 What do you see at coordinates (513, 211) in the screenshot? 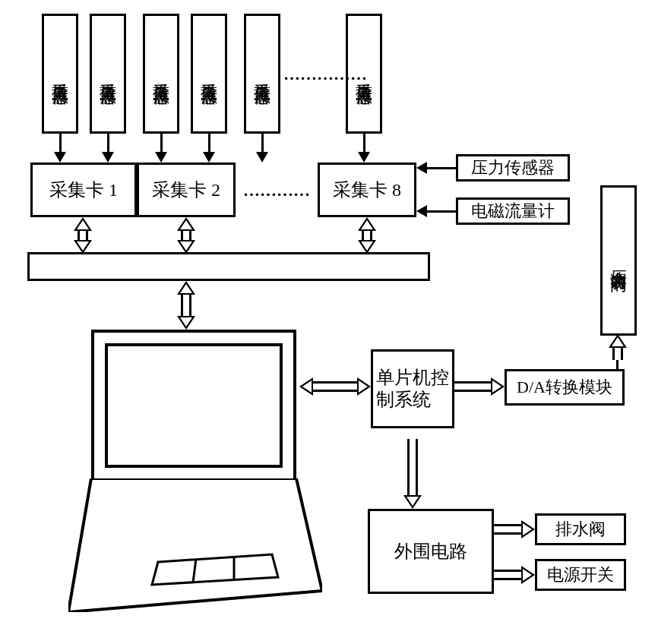
I see `flow-meter-label: 电磁流量计` at bounding box center [513, 211].